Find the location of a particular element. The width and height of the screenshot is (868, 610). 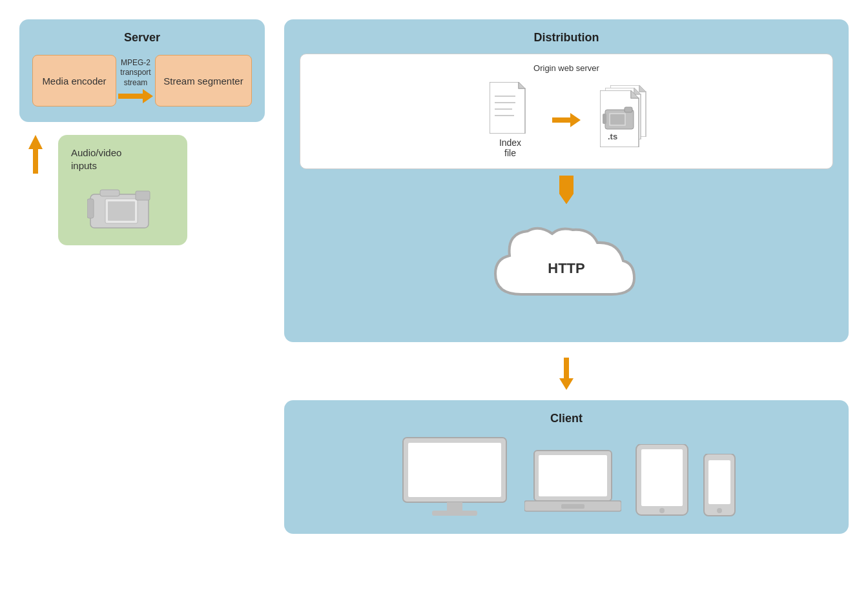

cloud-label: HTTP is located at coordinates (566, 269).